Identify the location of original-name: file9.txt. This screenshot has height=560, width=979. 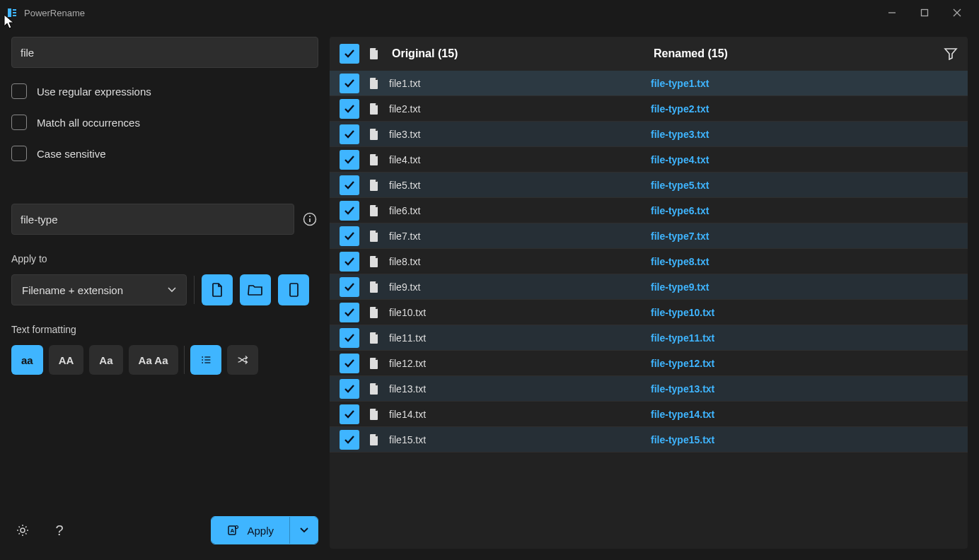
(515, 287).